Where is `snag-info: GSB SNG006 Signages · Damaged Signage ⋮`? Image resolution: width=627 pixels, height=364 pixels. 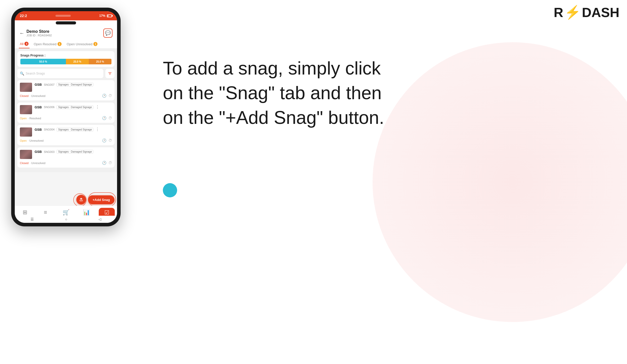
snag-info: GSB SNG006 Signages · Damaged Signage ⋮ is located at coordinates (73, 108).